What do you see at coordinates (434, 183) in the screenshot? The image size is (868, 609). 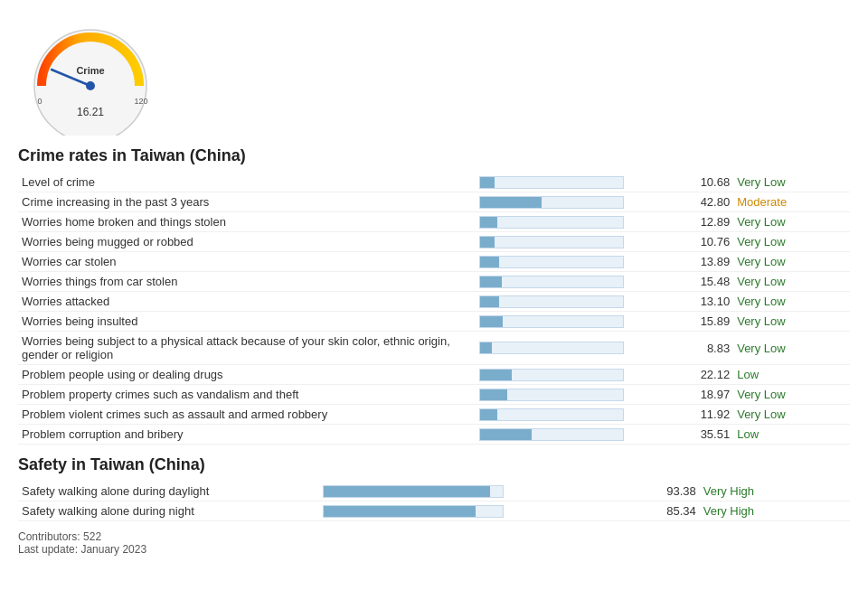 I see `crime-row: Level of crime 10.68 Very Low` at bounding box center [434, 183].